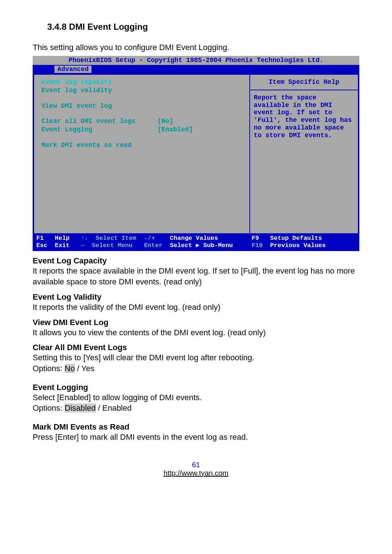 The height and width of the screenshot is (554, 392). What do you see at coordinates (298, 245) in the screenshot?
I see `label-previous-values: Previous Values` at bounding box center [298, 245].